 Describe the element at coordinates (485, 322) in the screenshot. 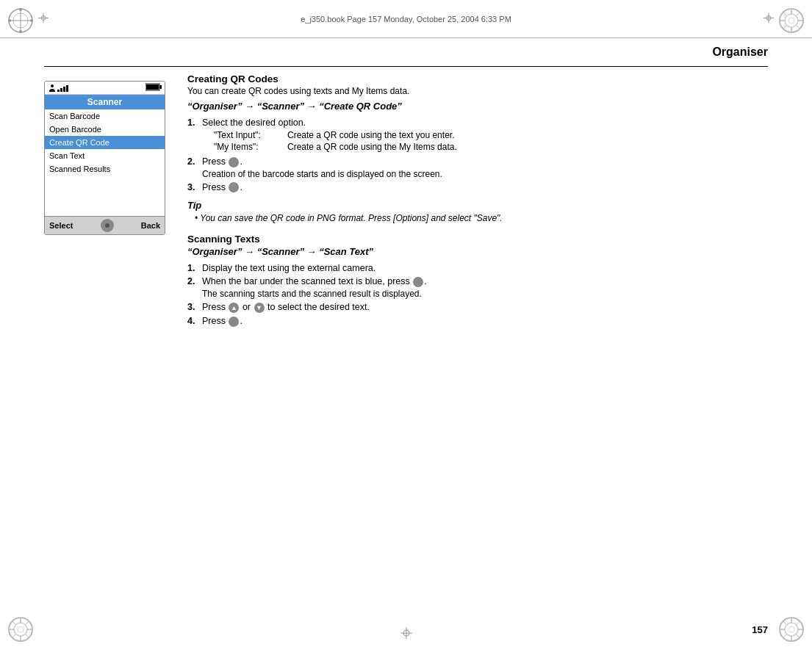

I see `scan-step-4-content: Press .` at that location.